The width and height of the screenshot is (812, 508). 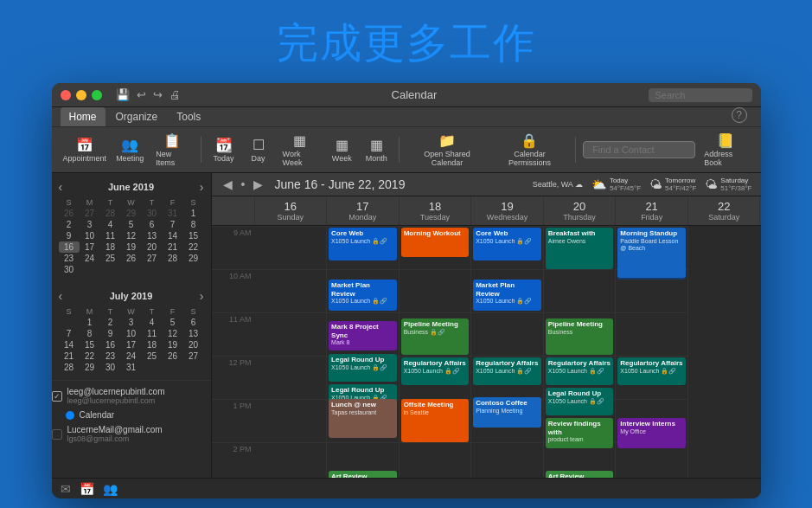 What do you see at coordinates (233, 421) in the screenshot?
I see `time-1pm: 1 PM` at bounding box center [233, 421].